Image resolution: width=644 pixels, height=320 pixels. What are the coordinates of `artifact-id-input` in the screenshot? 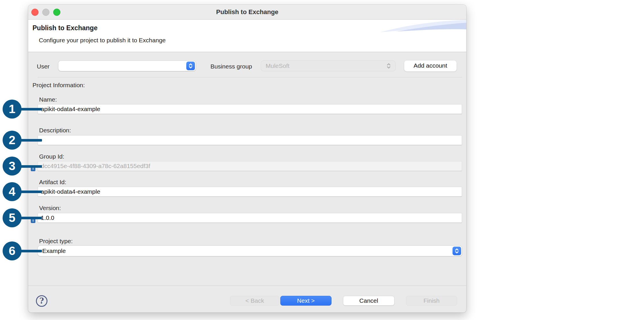 It's located at (250, 192).